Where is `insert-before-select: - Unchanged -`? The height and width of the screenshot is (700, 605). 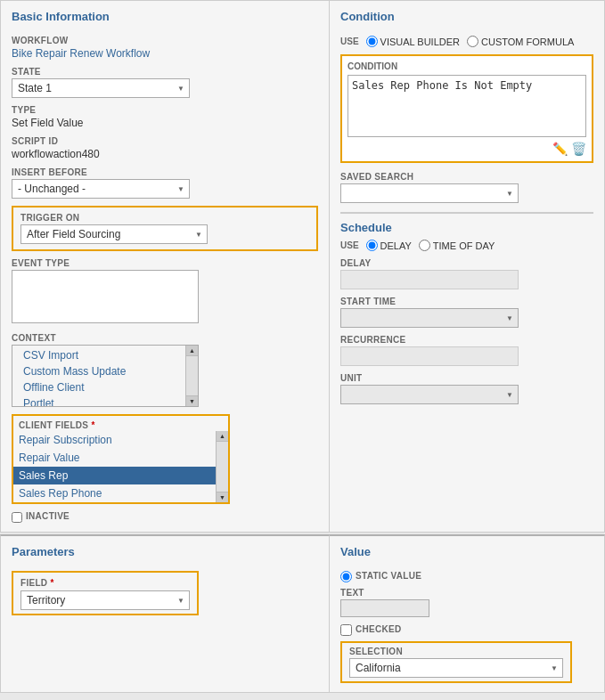 insert-before-select: - Unchanged - is located at coordinates (101, 189).